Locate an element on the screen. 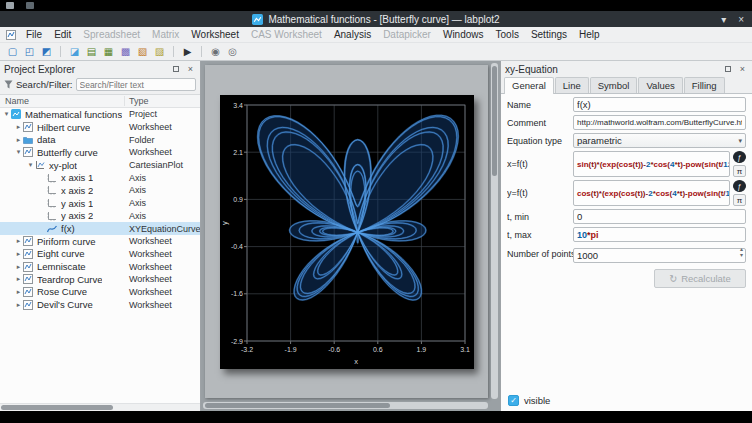 The height and width of the screenshot is (423, 752). new-matrix-icon: ▩ is located at coordinates (126, 52).